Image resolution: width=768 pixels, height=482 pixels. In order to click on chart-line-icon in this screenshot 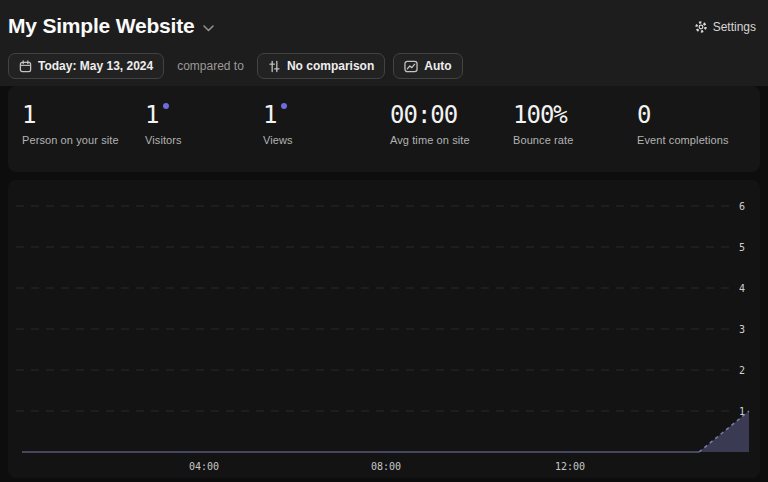, I will do `click(411, 66)`.